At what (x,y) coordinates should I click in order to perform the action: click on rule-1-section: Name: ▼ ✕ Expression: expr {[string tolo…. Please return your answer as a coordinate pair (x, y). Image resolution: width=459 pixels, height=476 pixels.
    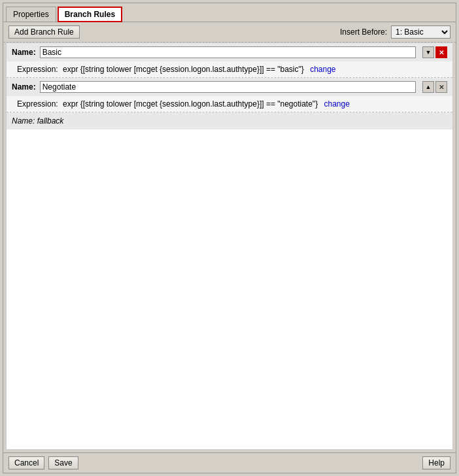
    Looking at the image, I should click on (230, 60).